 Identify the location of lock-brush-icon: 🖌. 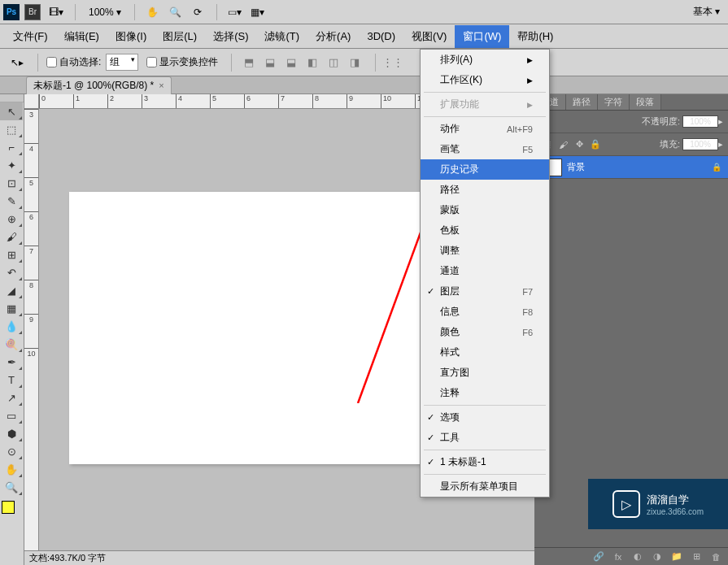
(563, 145).